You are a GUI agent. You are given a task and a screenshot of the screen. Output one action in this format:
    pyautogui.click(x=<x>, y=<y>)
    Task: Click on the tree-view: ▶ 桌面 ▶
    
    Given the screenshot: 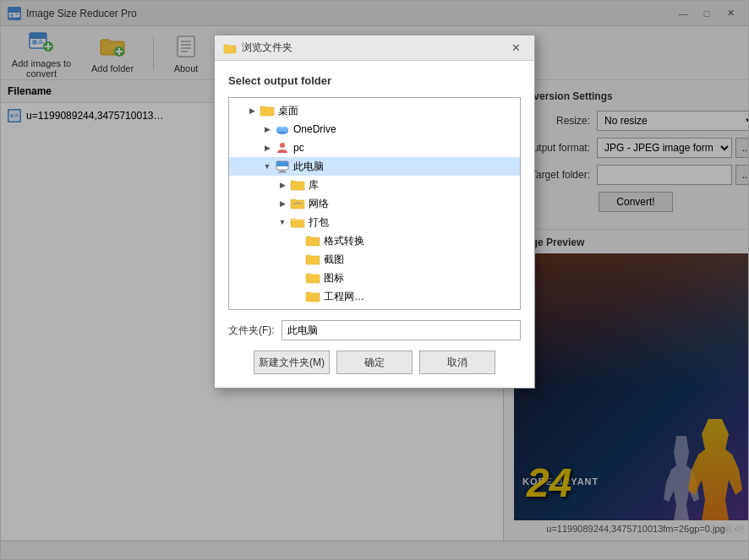 What is the action you would take?
    pyautogui.click(x=374, y=204)
    